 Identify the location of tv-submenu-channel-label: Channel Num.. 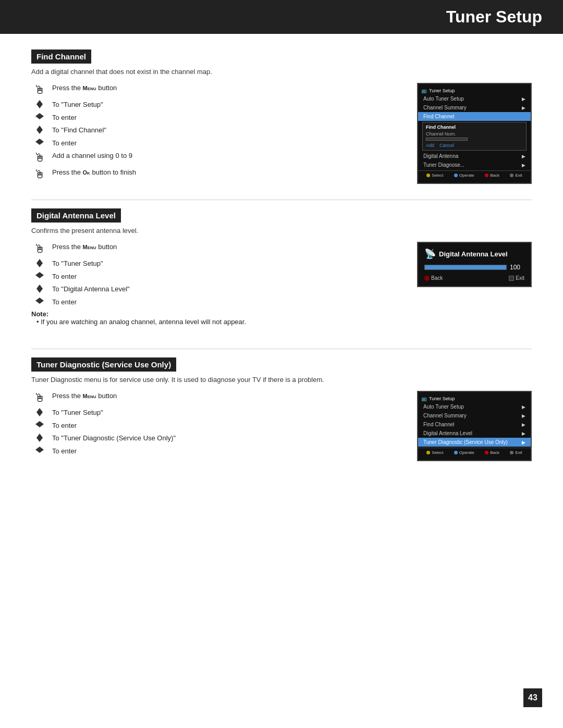
(474, 134).